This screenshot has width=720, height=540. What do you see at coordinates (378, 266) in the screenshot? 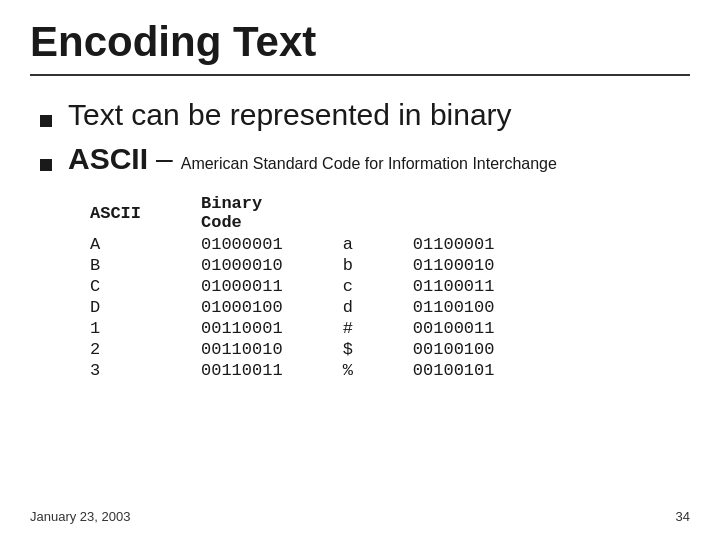
I see `cell-char2: b` at bounding box center [378, 266].